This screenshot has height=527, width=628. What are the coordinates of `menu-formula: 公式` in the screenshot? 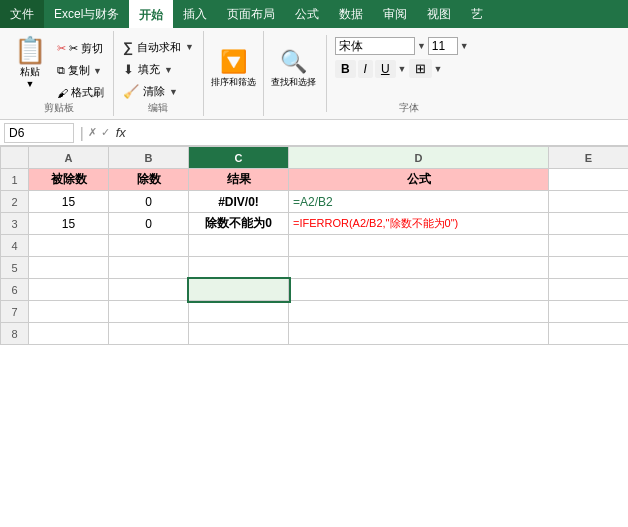 It's located at (307, 14).